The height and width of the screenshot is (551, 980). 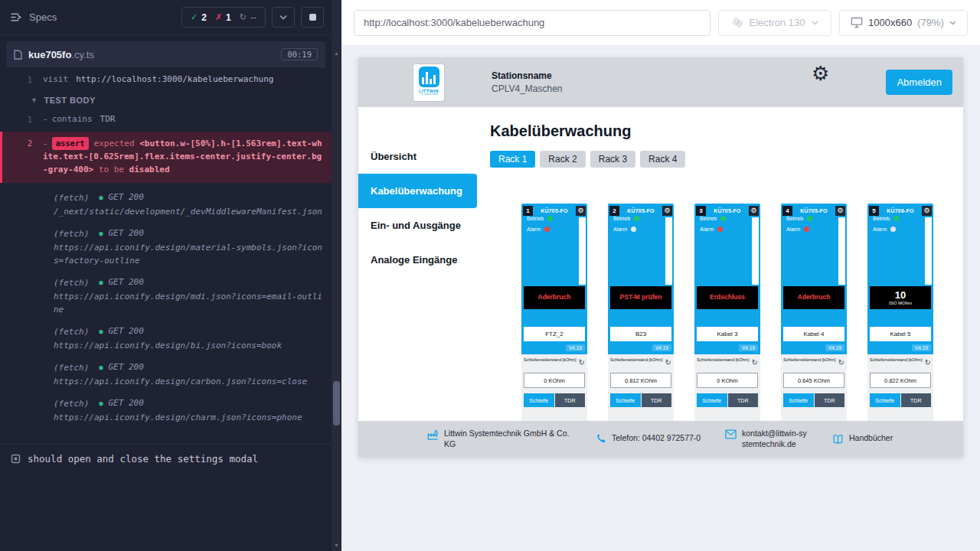 I want to click on collapse-button, so click(x=283, y=17).